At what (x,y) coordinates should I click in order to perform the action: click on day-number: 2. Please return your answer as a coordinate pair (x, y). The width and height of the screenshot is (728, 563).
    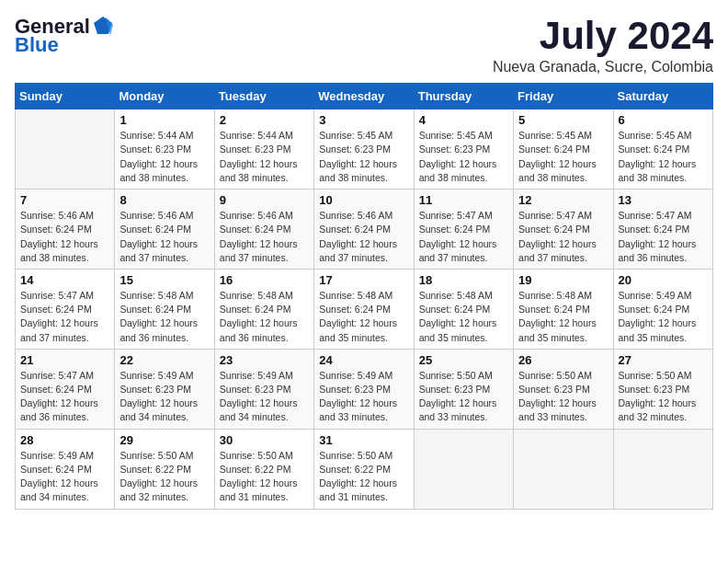
    Looking at the image, I should click on (265, 120).